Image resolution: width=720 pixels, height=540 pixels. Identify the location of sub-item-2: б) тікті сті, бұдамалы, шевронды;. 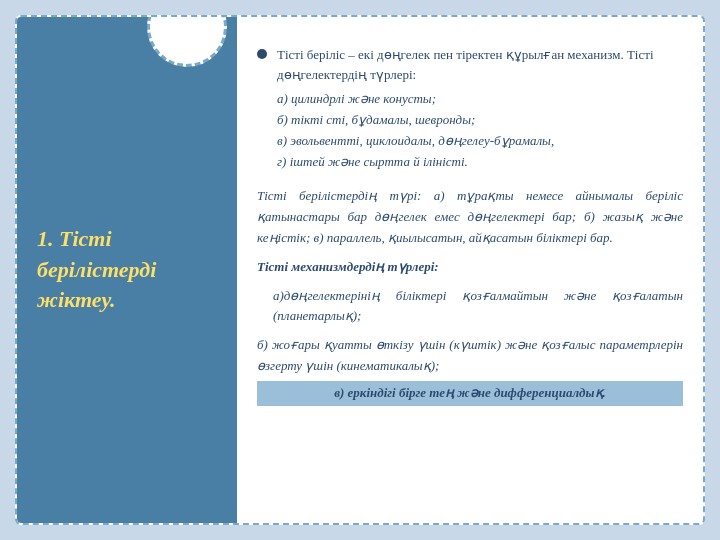
(480, 120).